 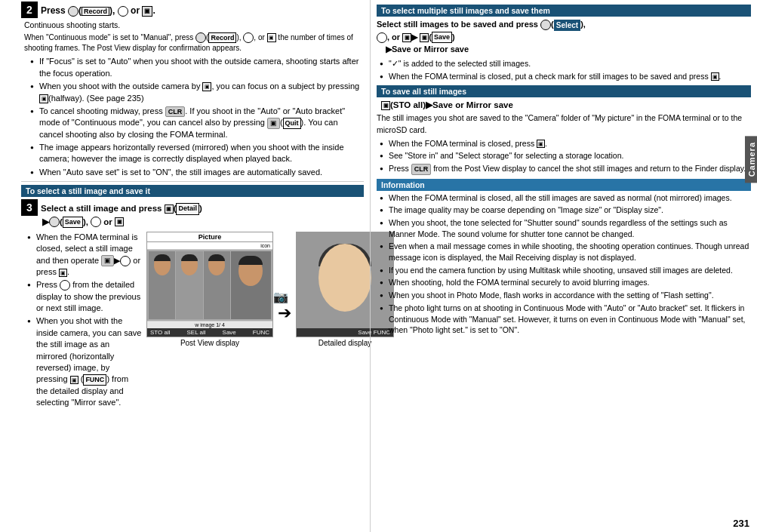 I want to click on multi-title-line1: Select still images to be saved and pres…, so click(x=564, y=24).